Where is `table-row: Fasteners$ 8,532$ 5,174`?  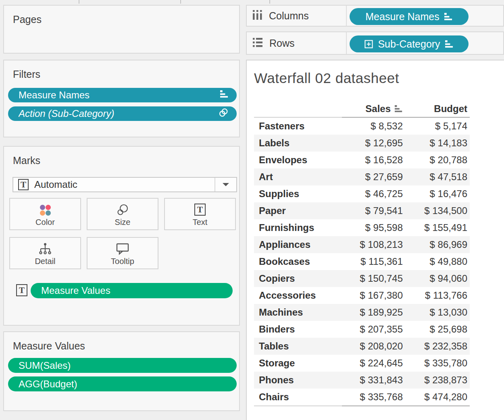
table-row: Fasteners$ 8,532$ 5,174 is located at coordinates (362, 126).